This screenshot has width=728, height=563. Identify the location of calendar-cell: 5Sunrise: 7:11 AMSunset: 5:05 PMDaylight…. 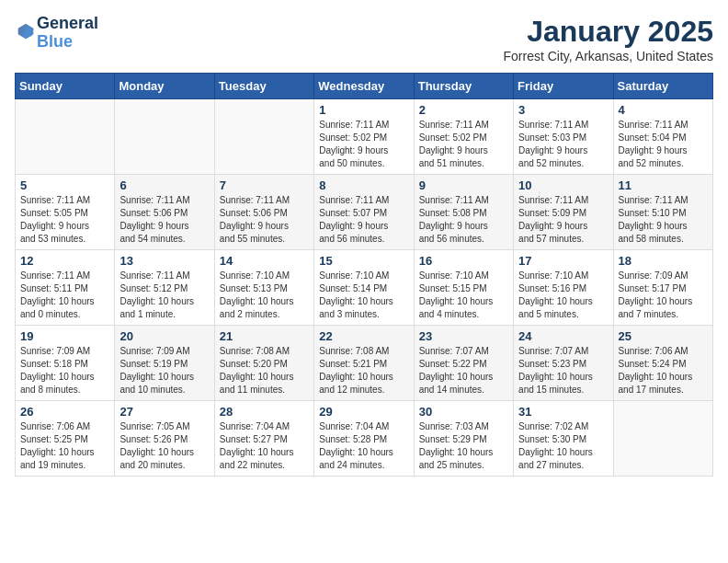
(65, 213).